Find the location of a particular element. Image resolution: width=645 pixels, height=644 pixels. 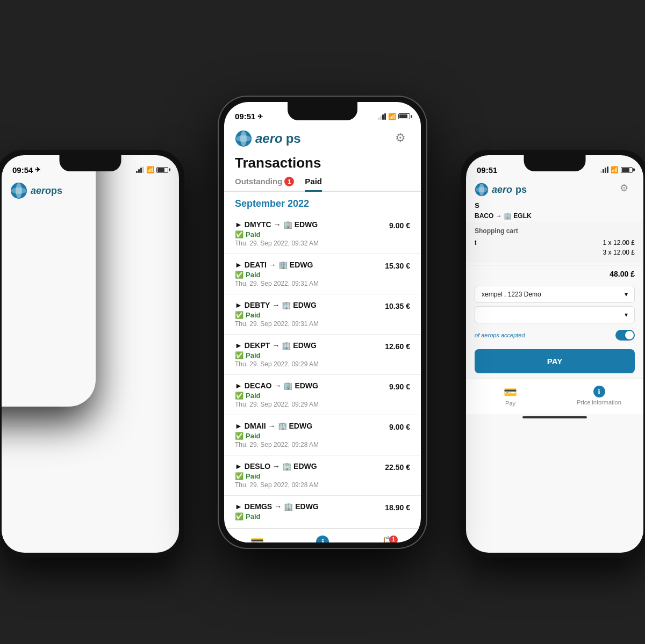

t7-arrow2-icon: → is located at coordinates (276, 466).